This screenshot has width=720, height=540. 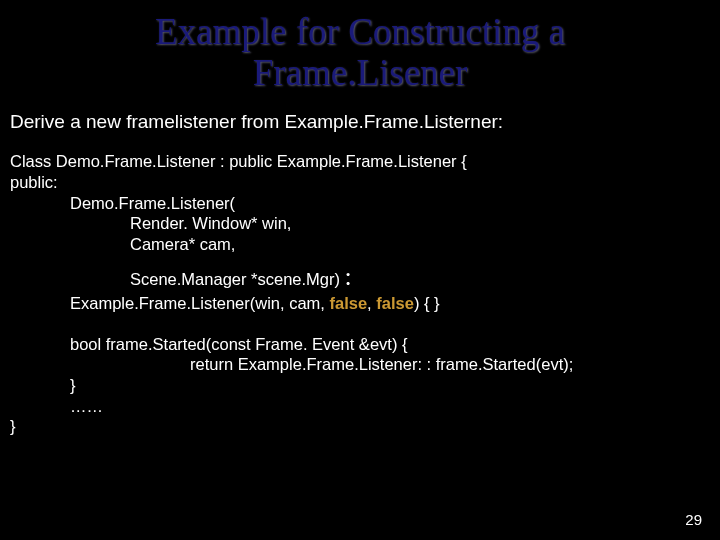 I want to click on code-line: Scene.Manager *scene.Mgr) :, so click(x=425, y=278).